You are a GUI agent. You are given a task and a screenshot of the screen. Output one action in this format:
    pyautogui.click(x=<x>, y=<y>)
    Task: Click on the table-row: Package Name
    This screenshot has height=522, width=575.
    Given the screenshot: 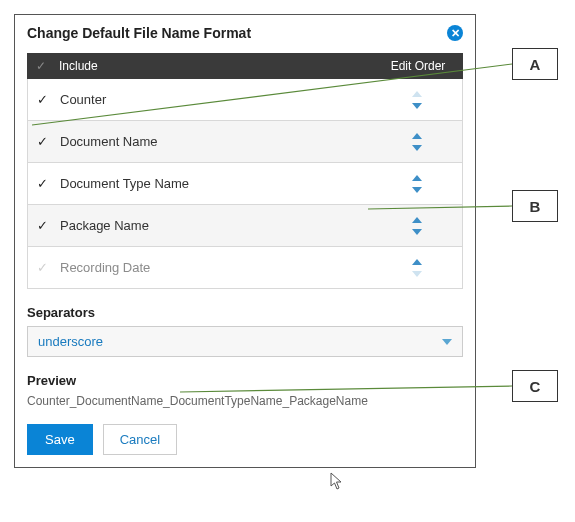 What is the action you would take?
    pyautogui.click(x=245, y=226)
    